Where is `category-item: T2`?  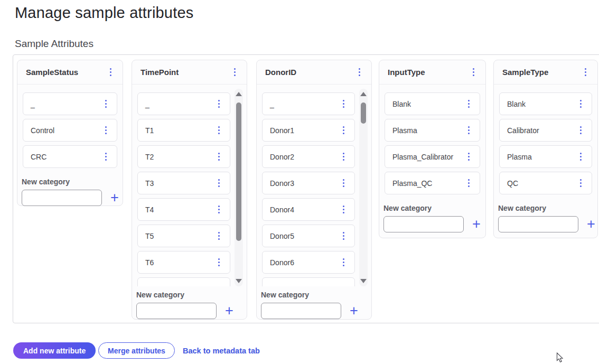
category-item: T2 is located at coordinates (184, 156).